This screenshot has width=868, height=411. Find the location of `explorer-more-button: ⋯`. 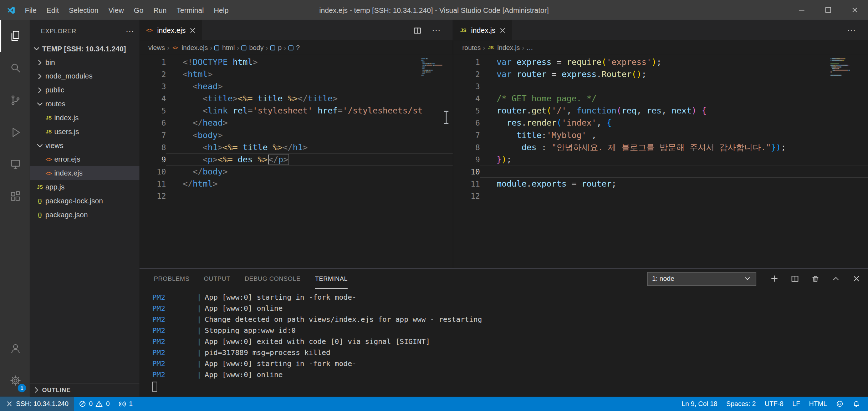

explorer-more-button: ⋯ is located at coordinates (130, 31).